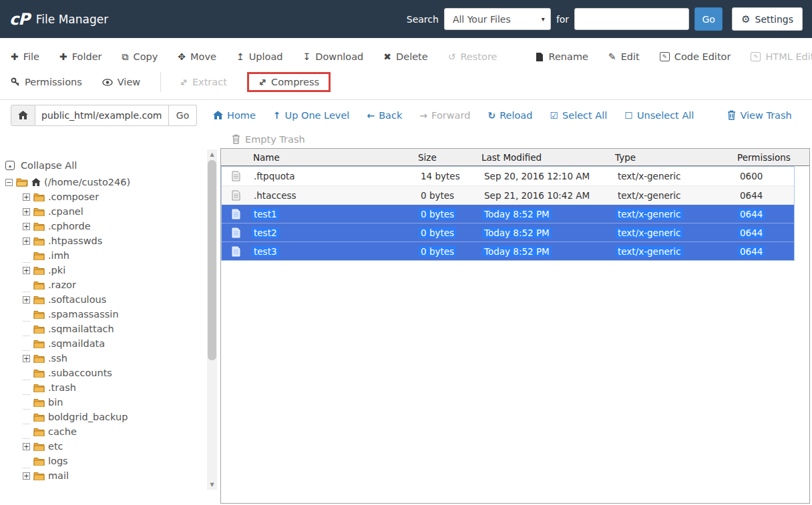 The height and width of the screenshot is (505, 812). I want to click on column-header-modified: Last Modified, so click(548, 157).